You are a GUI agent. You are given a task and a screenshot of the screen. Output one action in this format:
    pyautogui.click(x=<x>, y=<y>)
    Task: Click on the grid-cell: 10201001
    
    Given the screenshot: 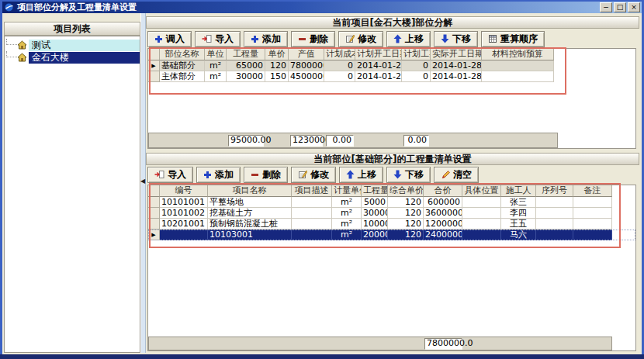 What is the action you would take?
    pyautogui.click(x=184, y=224)
    